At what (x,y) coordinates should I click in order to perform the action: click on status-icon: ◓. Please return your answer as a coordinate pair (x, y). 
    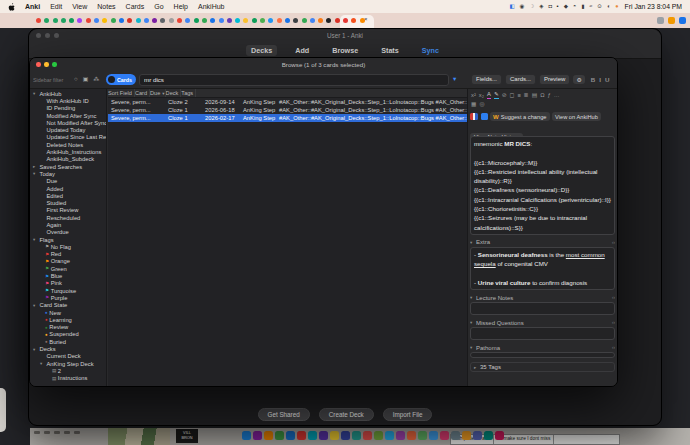
    Looking at the image, I should click on (574, 6).